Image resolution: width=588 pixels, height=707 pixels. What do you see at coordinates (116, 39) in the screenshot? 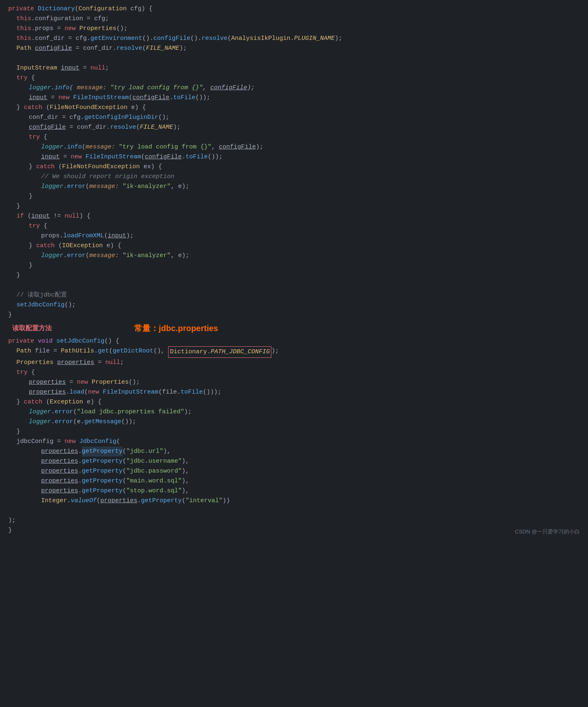
I see `fn-getenv: getEnvironment` at bounding box center [116, 39].